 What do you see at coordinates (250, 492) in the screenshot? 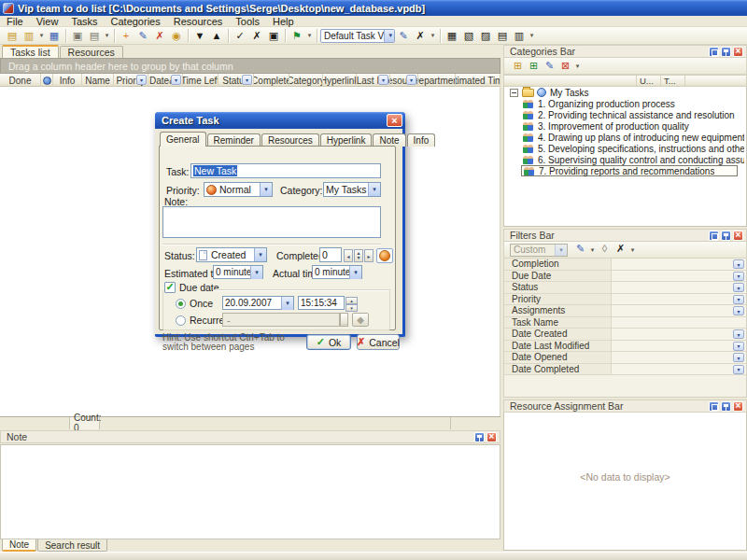
I see `note-panel-content` at bounding box center [250, 492].